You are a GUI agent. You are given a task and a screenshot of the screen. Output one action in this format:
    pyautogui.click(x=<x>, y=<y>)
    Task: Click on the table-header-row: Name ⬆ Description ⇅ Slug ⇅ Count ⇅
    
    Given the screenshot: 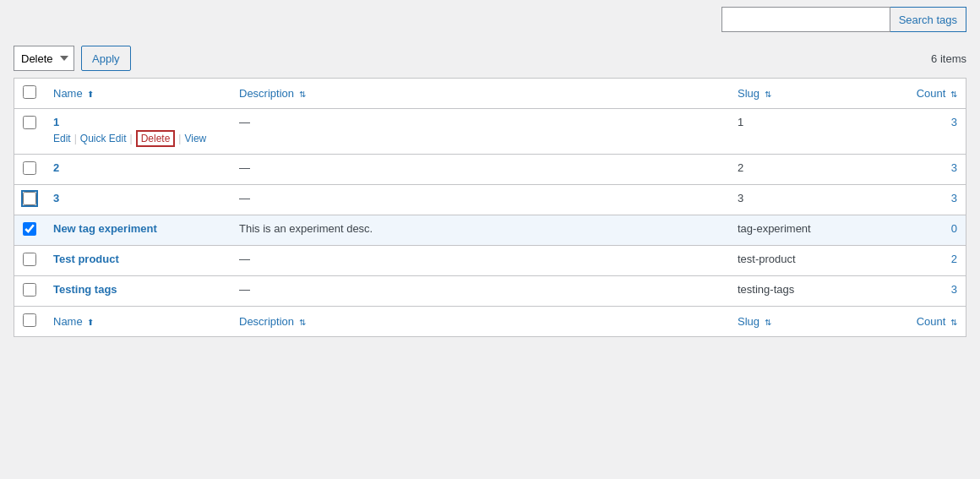 What is the action you would take?
    pyautogui.click(x=490, y=94)
    